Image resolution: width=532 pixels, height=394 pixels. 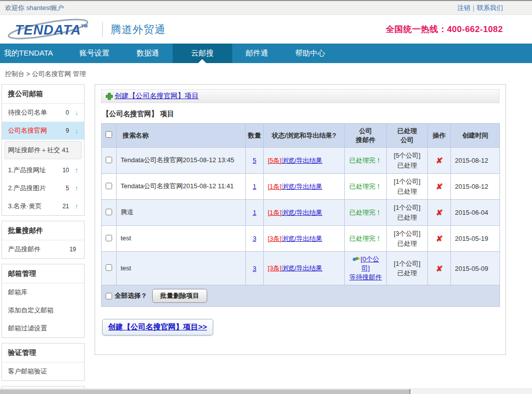 I want to click on quantity-link: 5, so click(x=254, y=160).